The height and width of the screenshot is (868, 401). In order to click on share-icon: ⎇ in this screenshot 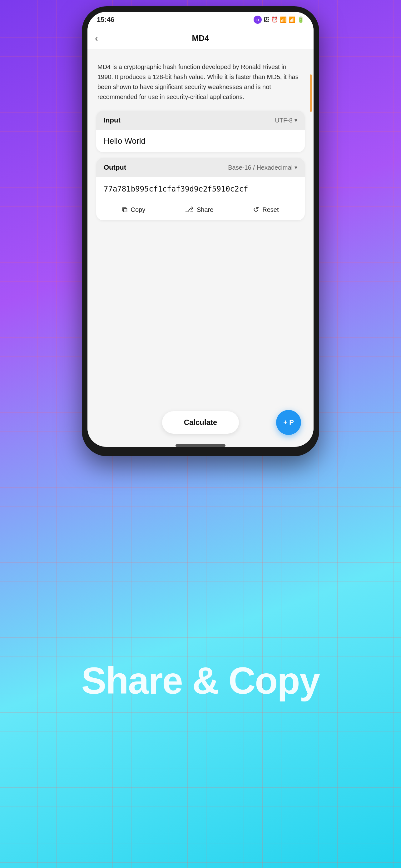, I will do `click(189, 210)`.